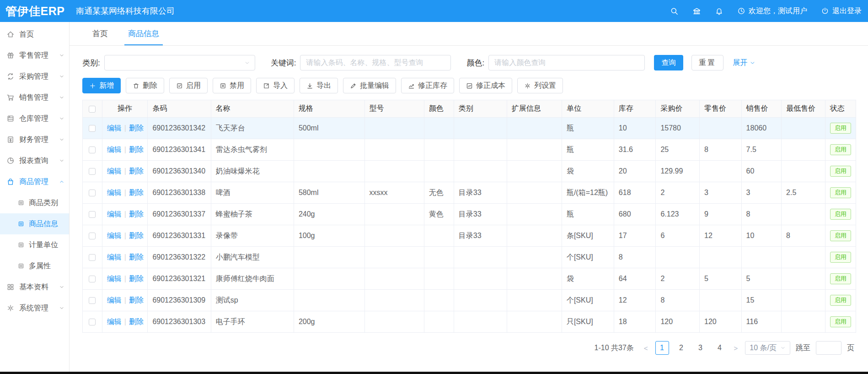 Image resolution: width=868 pixels, height=374 pixels. Describe the element at coordinates (646, 348) in the screenshot. I see `prev-page-button: <` at that location.